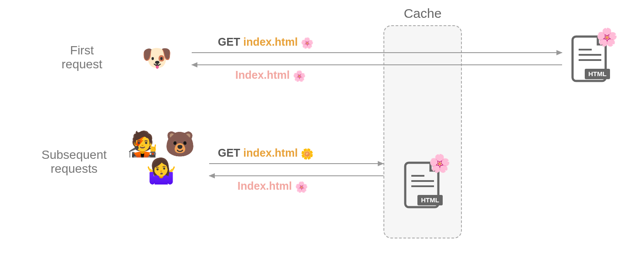  What do you see at coordinates (296, 164) in the screenshot?
I see `subsequent-request-arrow` at bounding box center [296, 164].